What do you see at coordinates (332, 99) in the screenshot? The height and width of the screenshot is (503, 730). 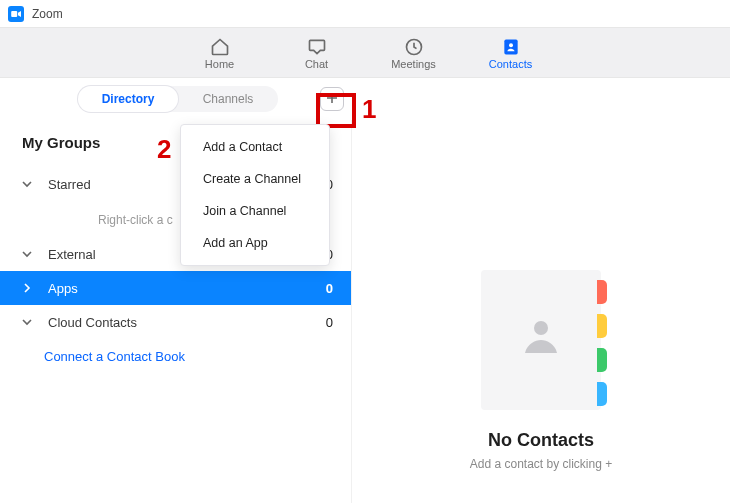 I see `add-button` at bounding box center [332, 99].